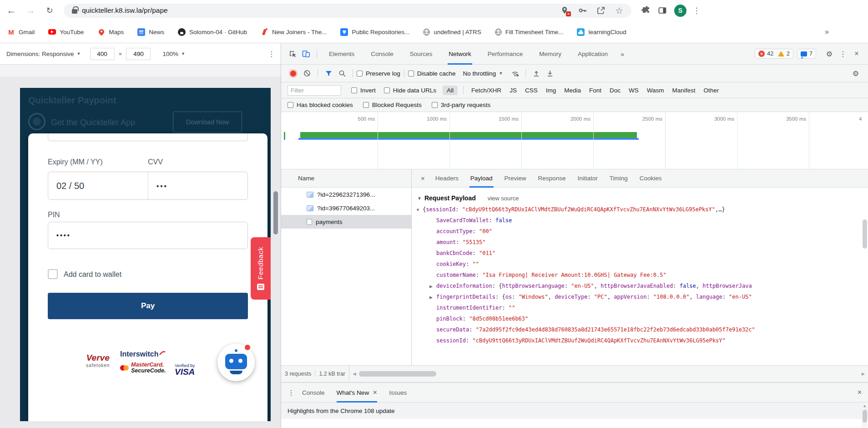 The width and height of the screenshot is (868, 428). Describe the element at coordinates (860, 392) in the screenshot. I see `drawer-close-icon: ×` at that location.